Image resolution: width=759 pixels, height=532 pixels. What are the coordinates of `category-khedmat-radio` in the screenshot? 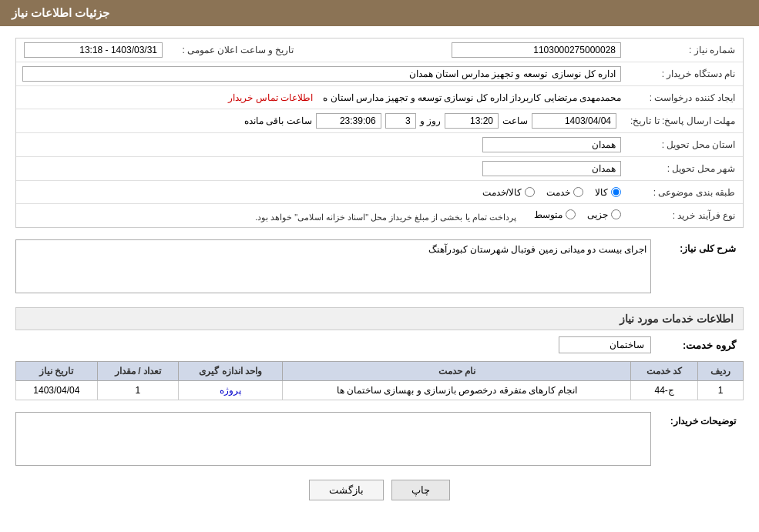 It's located at (578, 192).